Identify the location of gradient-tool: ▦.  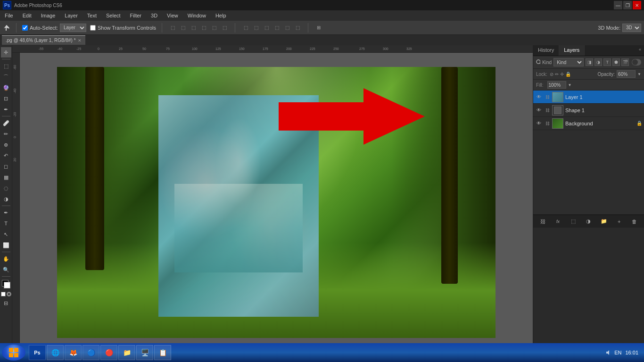
(6, 177).